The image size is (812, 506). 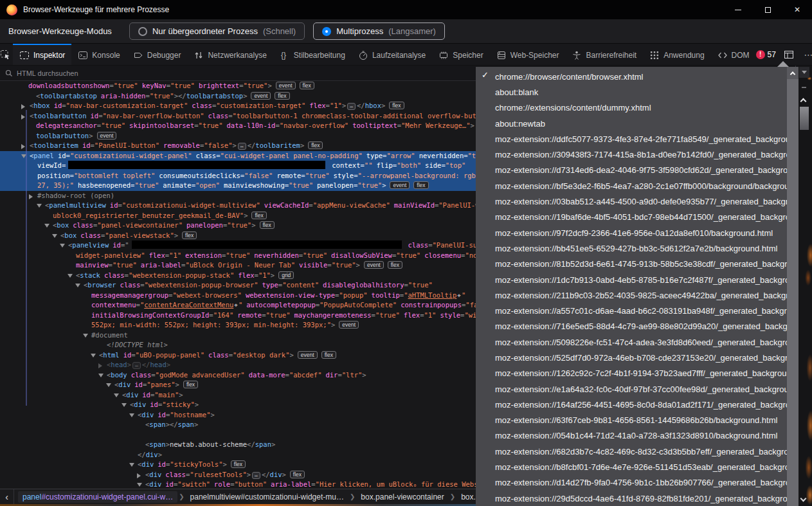 I want to click on context-menu-item: moz-extension://81b52d3d-6e61-4745-913b-…, so click(x=631, y=264).